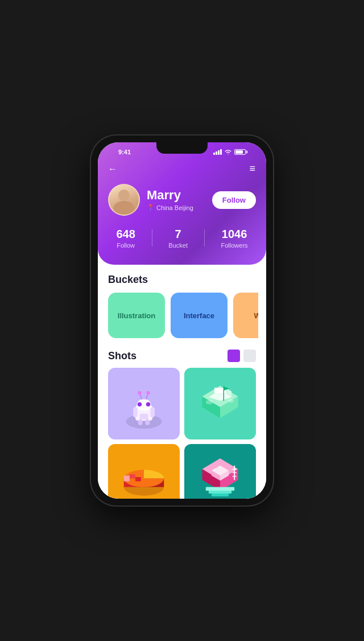  What do you see at coordinates (250, 356) in the screenshot?
I see `list-view-button` at bounding box center [250, 356].